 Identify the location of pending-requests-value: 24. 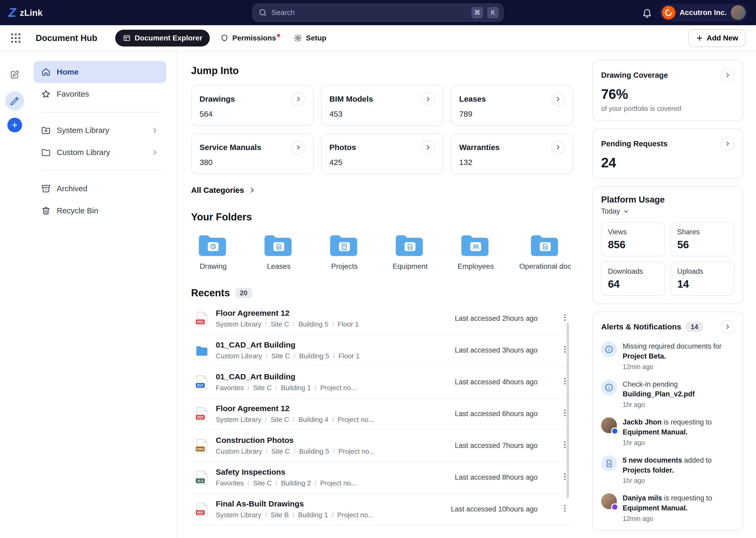
(668, 163).